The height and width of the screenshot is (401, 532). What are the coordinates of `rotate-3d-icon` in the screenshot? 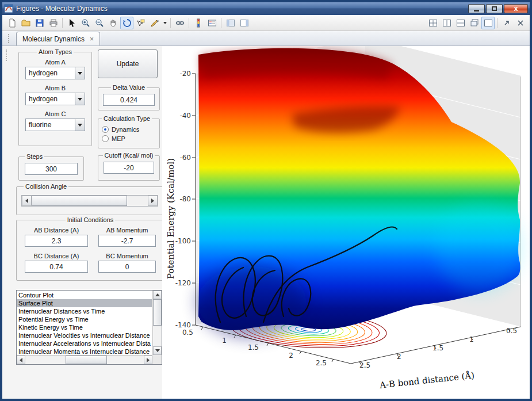 It's located at (127, 23).